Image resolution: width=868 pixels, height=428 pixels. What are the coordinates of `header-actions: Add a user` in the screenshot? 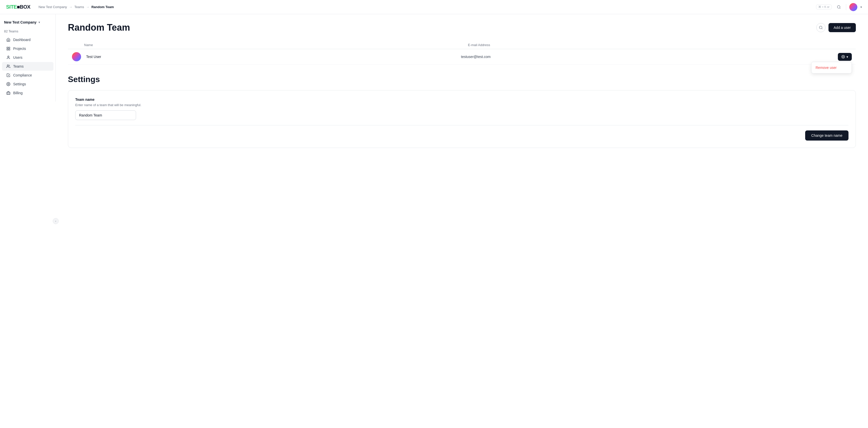 It's located at (836, 28).